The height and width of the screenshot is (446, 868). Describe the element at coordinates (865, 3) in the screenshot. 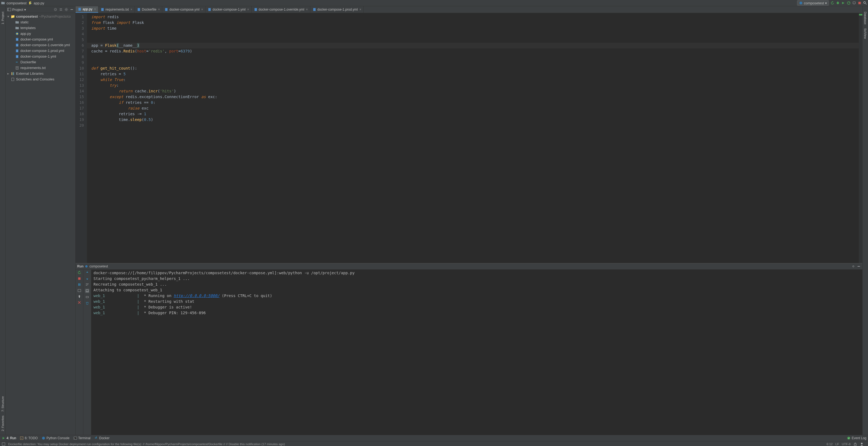

I see `search-icon` at that location.